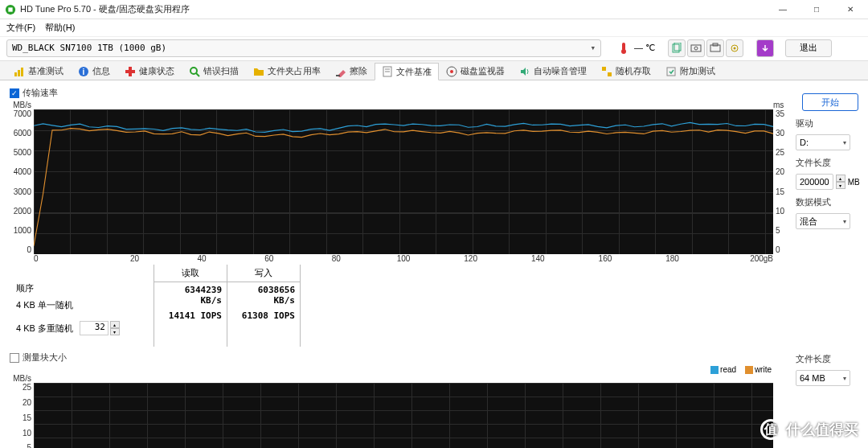  What do you see at coordinates (765, 48) in the screenshot?
I see `save-button` at bounding box center [765, 48].